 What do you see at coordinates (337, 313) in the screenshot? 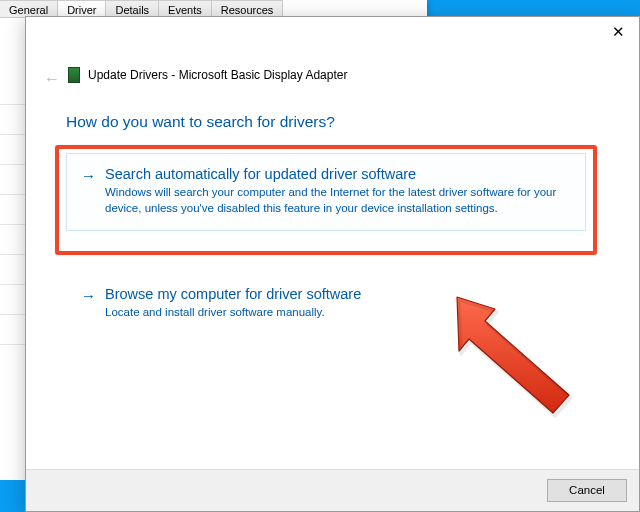
I see `option-desc: Locate and install driver software manua…` at bounding box center [337, 313].